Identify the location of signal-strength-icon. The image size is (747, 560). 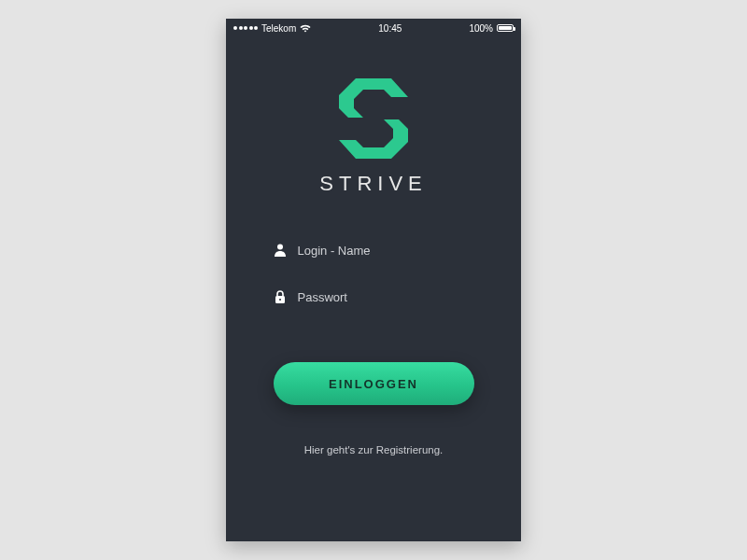
(246, 28).